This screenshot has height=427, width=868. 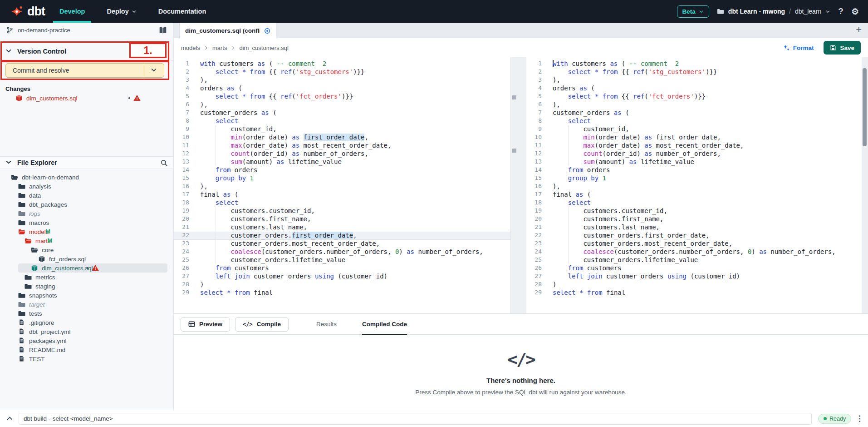 I want to click on tree-item-label: dbt-learn-on-demand, so click(x=50, y=177).